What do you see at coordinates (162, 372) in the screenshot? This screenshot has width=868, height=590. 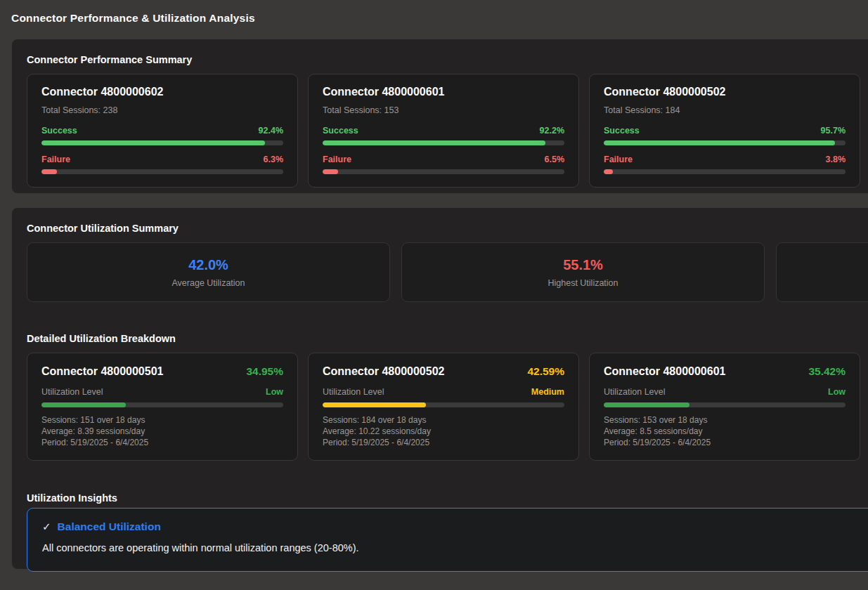 I see `breakdown-header: Connector 4800000501 34.95%` at bounding box center [162, 372].